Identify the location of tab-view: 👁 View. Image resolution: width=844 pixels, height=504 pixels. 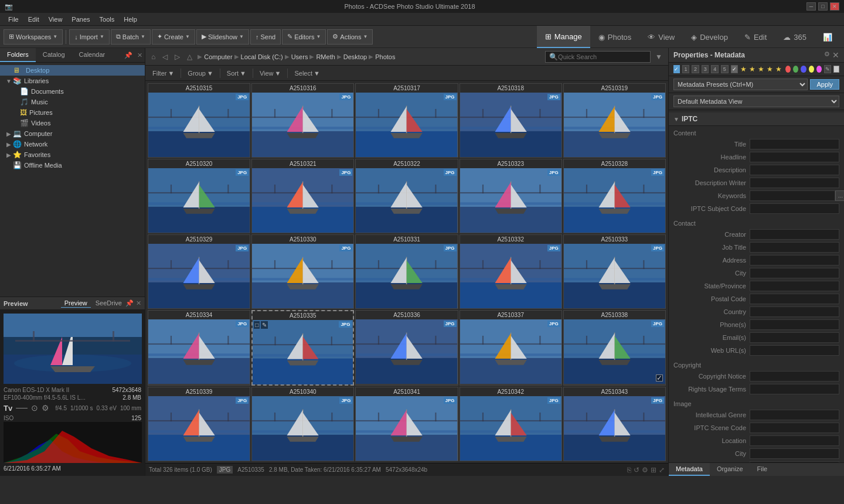
(661, 37).